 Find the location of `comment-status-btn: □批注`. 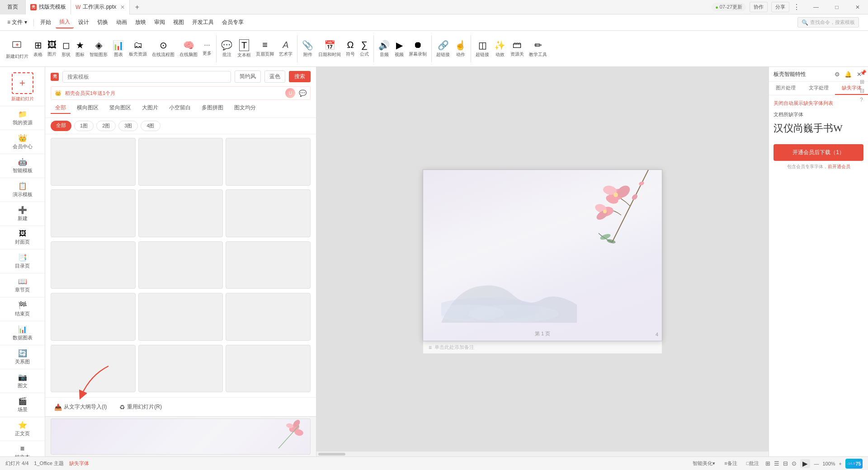

comment-status-btn: □批注 is located at coordinates (753, 464).